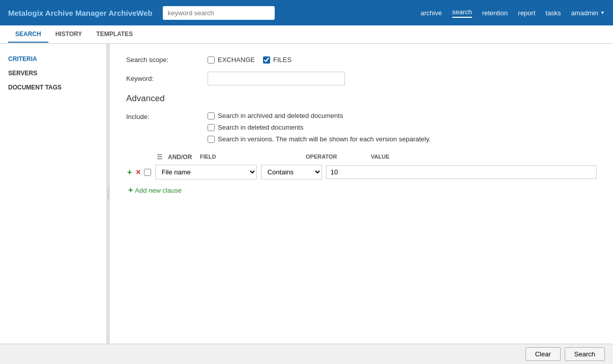 Image resolution: width=613 pixels, height=364 pixels. I want to click on tab-bar: SEARCH HISTORY TEMPLATES, so click(306, 35).